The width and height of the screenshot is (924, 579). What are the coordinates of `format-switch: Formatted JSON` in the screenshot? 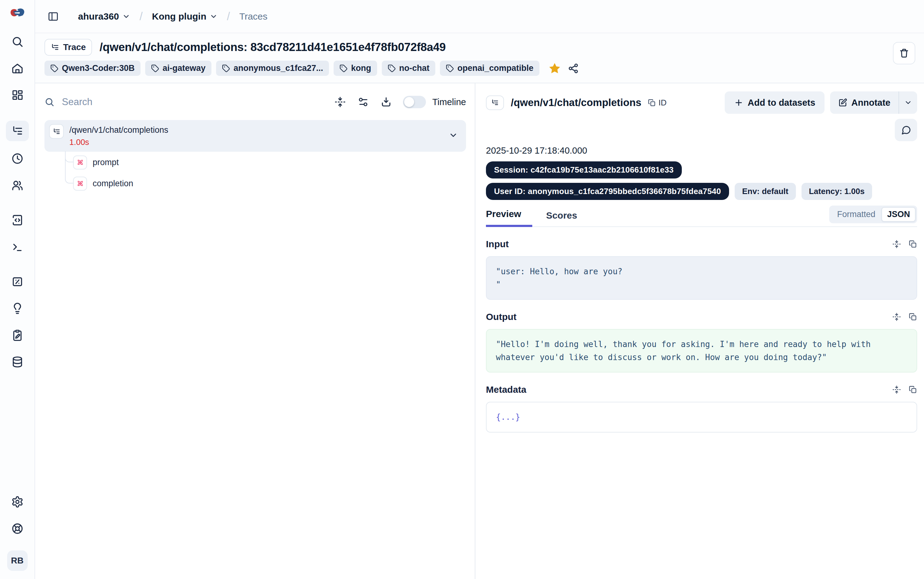 It's located at (873, 214).